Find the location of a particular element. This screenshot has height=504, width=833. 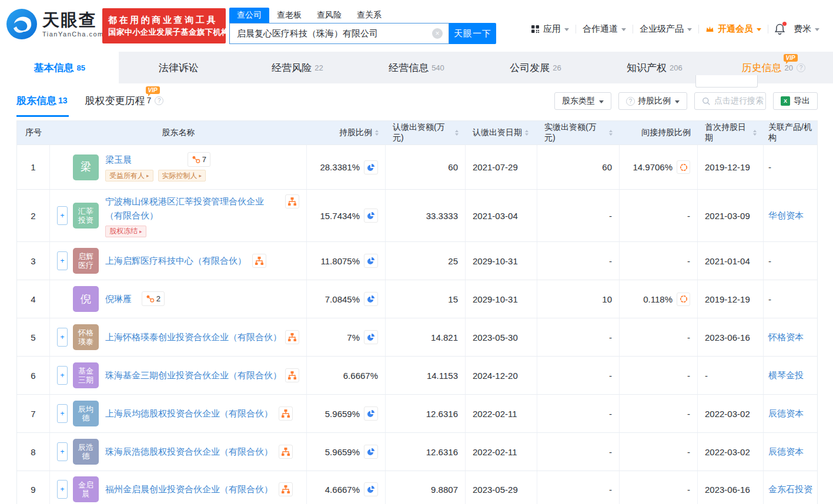

table-row: 1 梁 梁玉晨 7 is located at coordinates (417, 167).